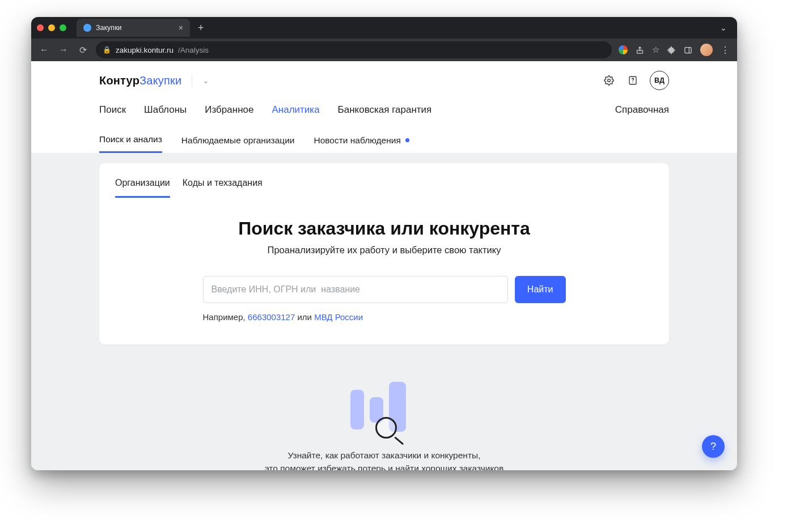 This screenshot has width=804, height=532. What do you see at coordinates (40, 28) in the screenshot?
I see `close-window-button` at bounding box center [40, 28].